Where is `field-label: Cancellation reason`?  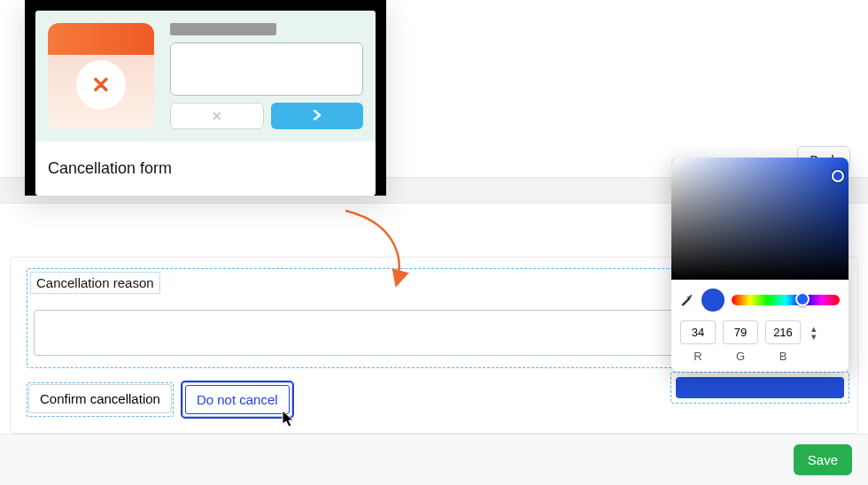
field-label: Cancellation reason is located at coordinates (96, 283).